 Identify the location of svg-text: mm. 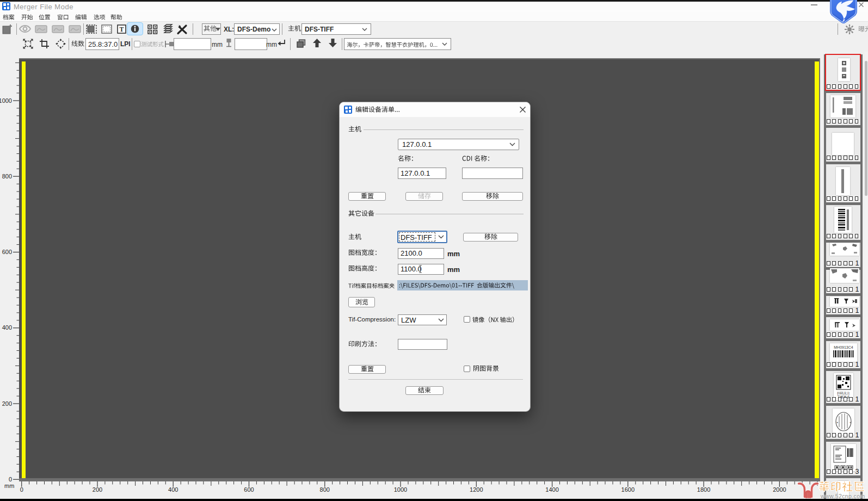
(9, 486).